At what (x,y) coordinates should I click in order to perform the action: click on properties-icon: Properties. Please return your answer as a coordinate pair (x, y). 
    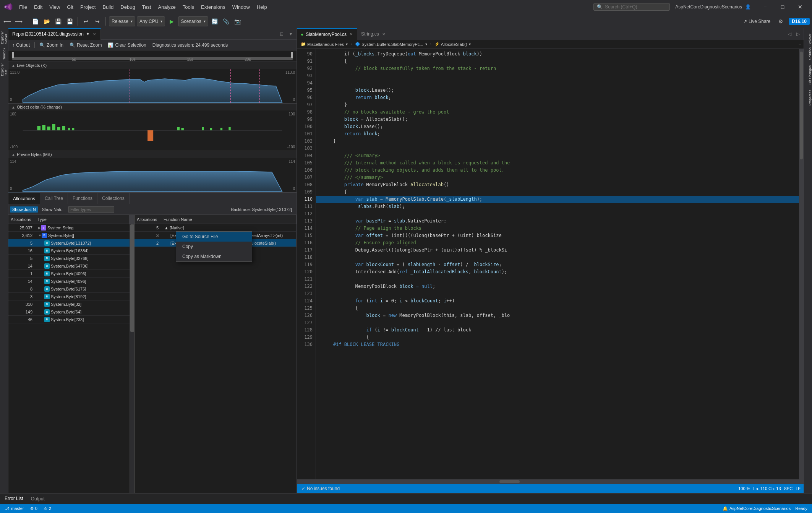
    Looking at the image, I should click on (808, 98).